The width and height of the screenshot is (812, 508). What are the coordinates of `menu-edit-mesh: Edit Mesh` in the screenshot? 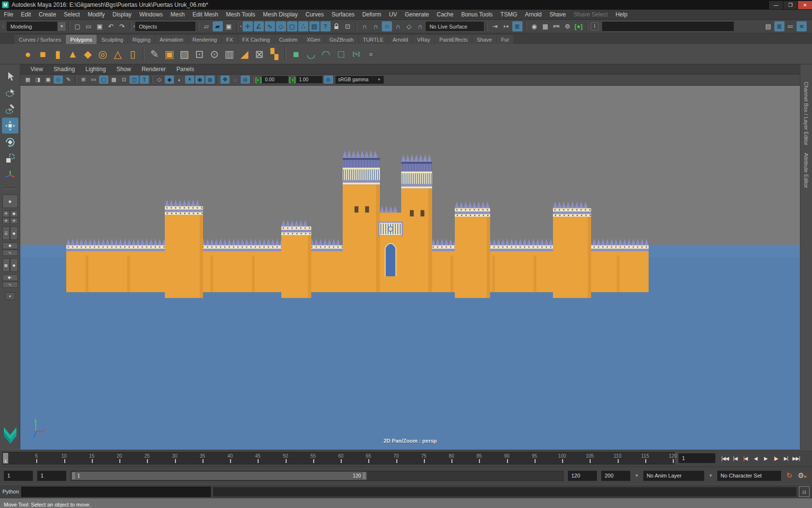 It's located at (205, 15).